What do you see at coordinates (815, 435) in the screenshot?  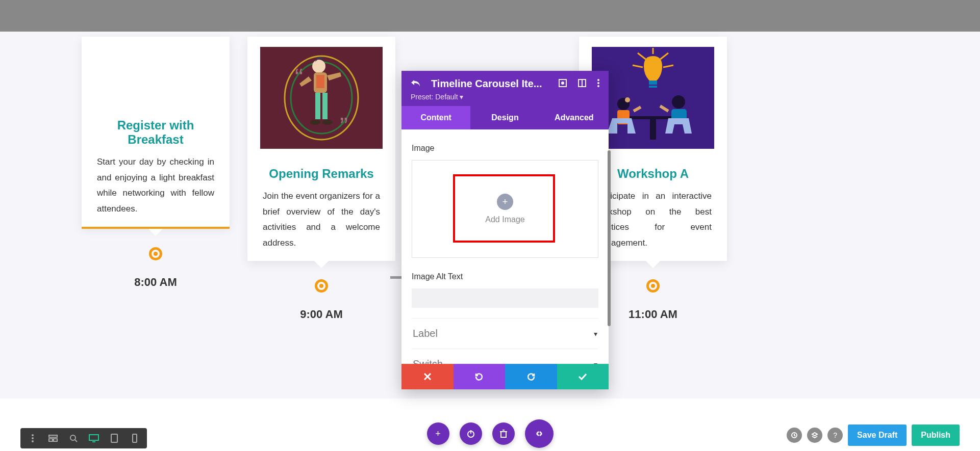 I see `layers-icon` at bounding box center [815, 435].